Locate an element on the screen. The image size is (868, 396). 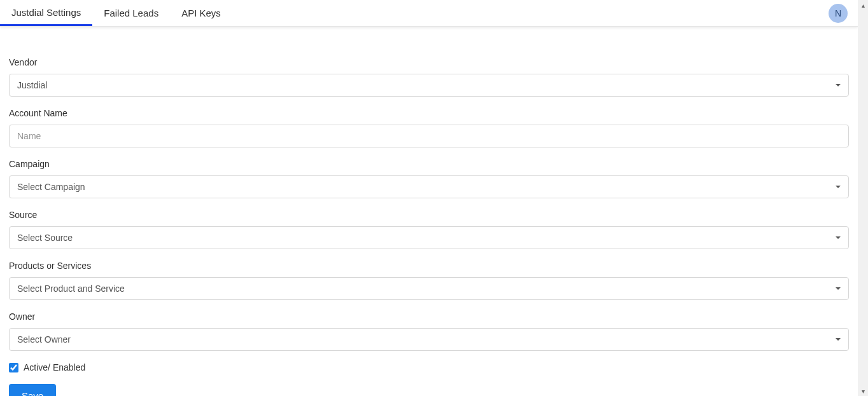
active-enabled-row: Active/ Enabled is located at coordinates (429, 367).